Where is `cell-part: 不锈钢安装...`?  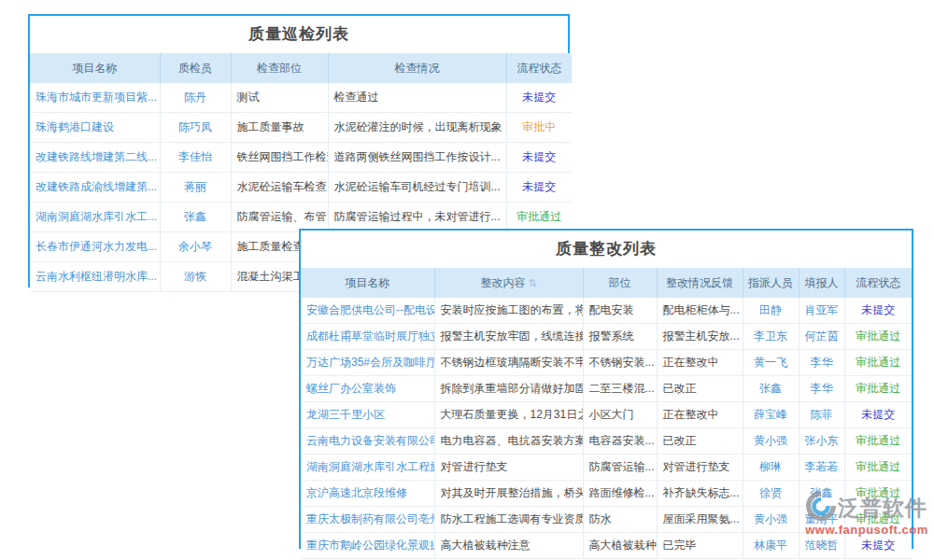
cell-part: 不锈钢安装... is located at coordinates (620, 363).